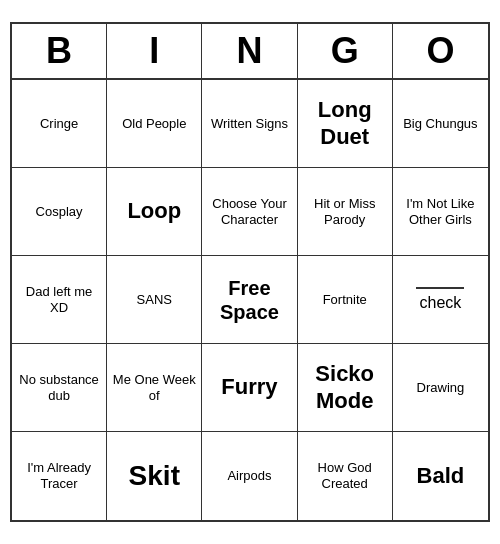  What do you see at coordinates (154, 212) in the screenshot?
I see `bingo-cell-6: Loop` at bounding box center [154, 212].